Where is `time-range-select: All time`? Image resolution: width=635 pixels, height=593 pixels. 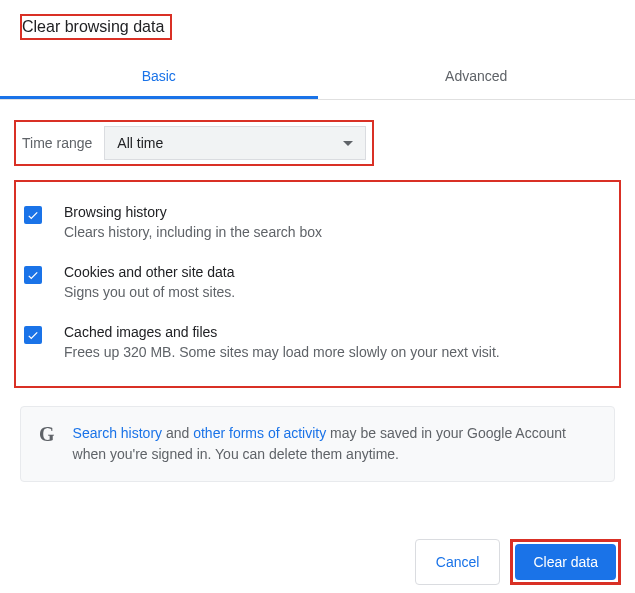
time-range-select: All time is located at coordinates (235, 143).